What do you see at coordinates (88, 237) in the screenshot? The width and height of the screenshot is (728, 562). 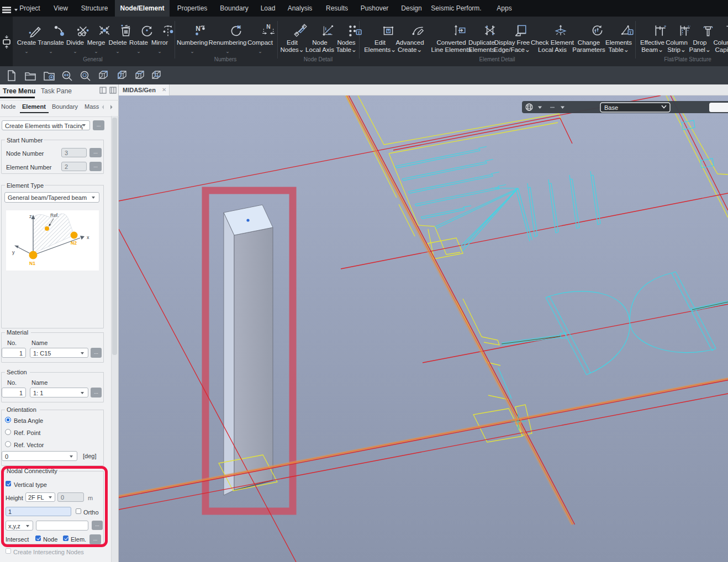 I see `svg-text: x` at bounding box center [88, 237].